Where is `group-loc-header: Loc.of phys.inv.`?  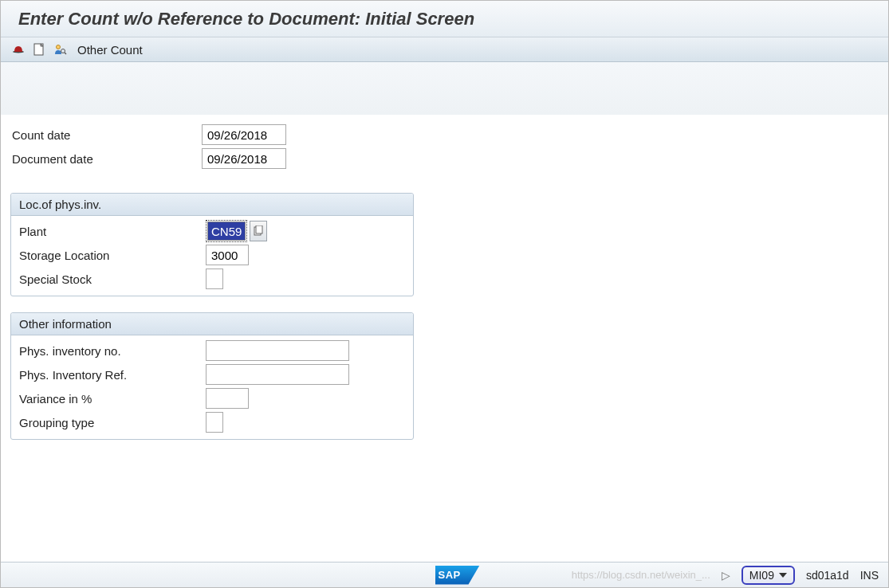 group-loc-header: Loc.of phys.inv. is located at coordinates (212, 205).